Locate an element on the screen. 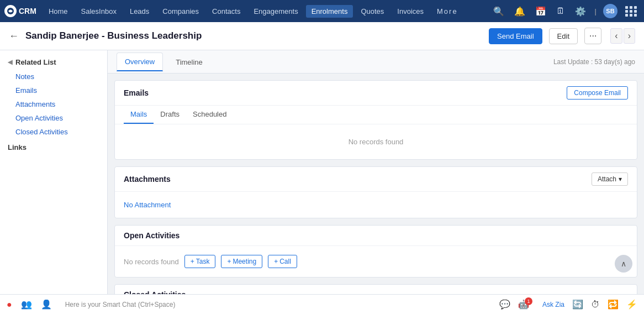 This screenshot has width=644, height=314. attach-dropdown-icon: ▾ is located at coordinates (620, 179).